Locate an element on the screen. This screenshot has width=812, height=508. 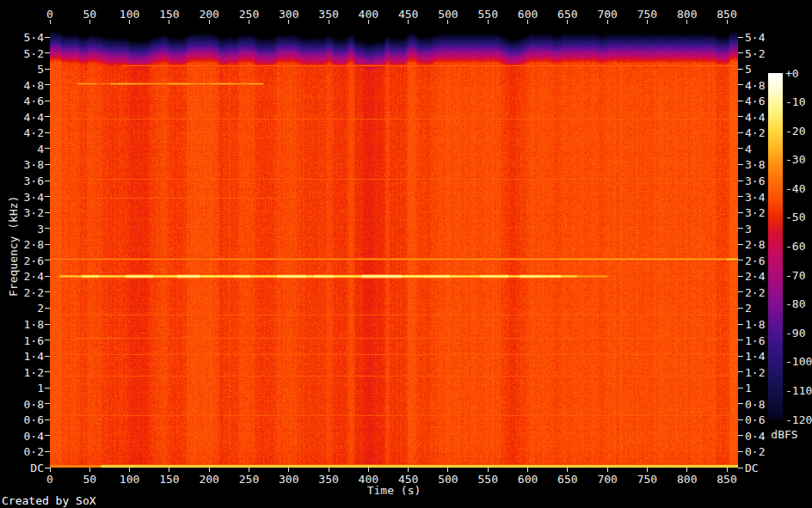
y-tick-label-right: 2·4 is located at coordinates (755, 277).